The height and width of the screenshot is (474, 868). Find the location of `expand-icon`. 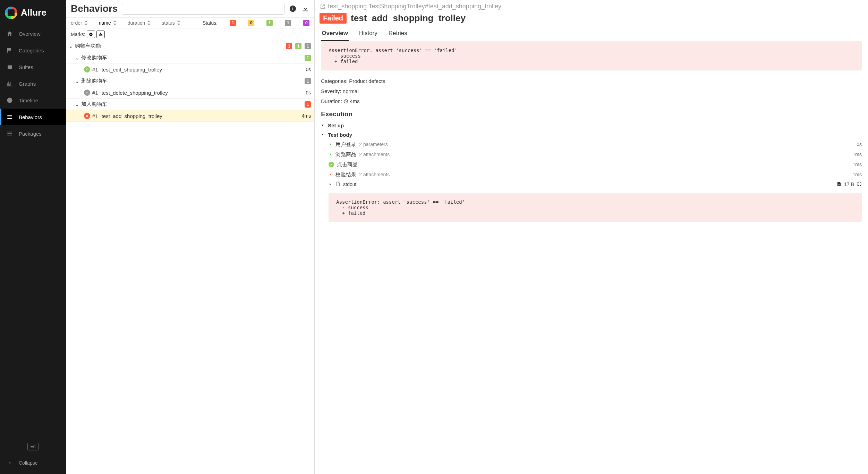

expand-icon is located at coordinates (859, 185).